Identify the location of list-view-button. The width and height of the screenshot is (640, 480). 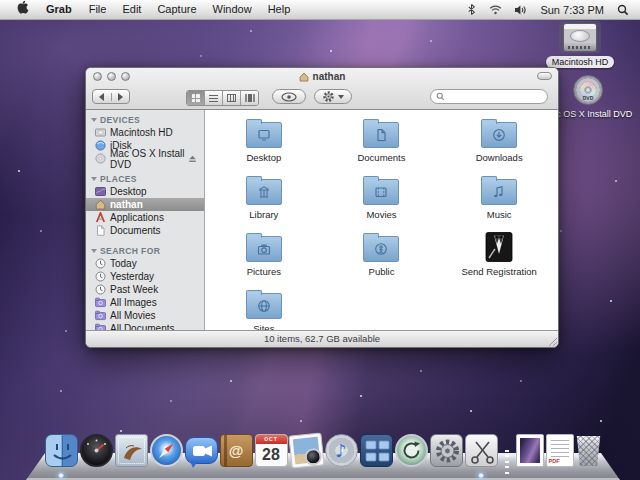
(213, 98).